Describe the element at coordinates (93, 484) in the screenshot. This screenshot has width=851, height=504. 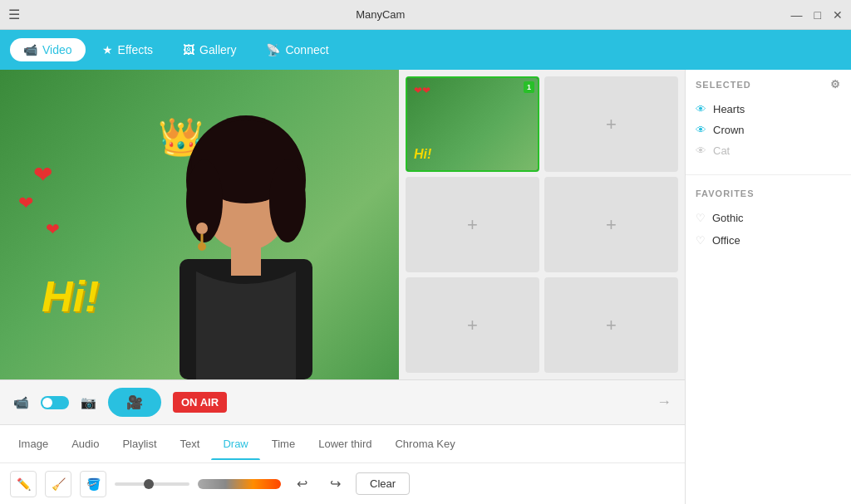
I see `fill-icon: 🪣` at that location.